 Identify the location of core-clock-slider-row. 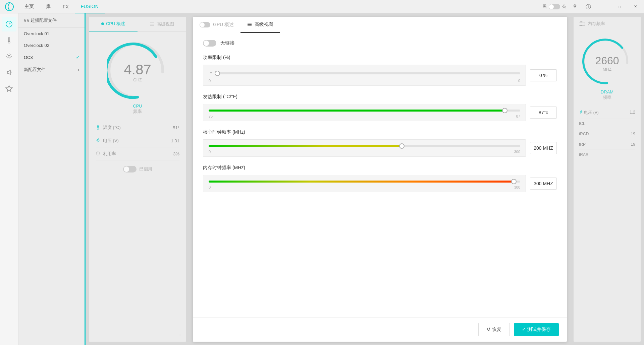
(364, 146).